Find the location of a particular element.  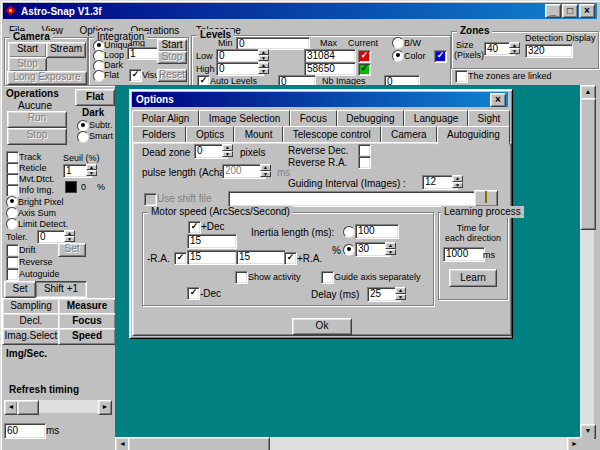

timing-field: 60 is located at coordinates (25, 431).